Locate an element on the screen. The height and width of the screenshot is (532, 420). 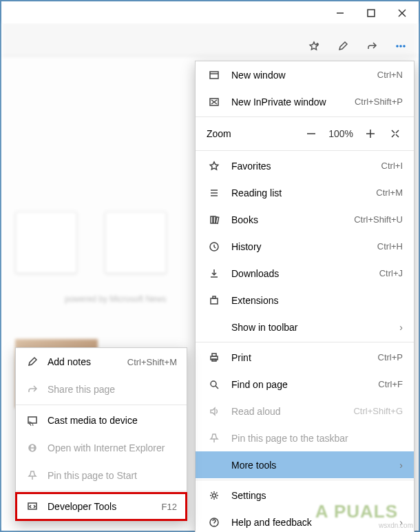
menu-more-tools: More tools › is located at coordinates (304, 464).